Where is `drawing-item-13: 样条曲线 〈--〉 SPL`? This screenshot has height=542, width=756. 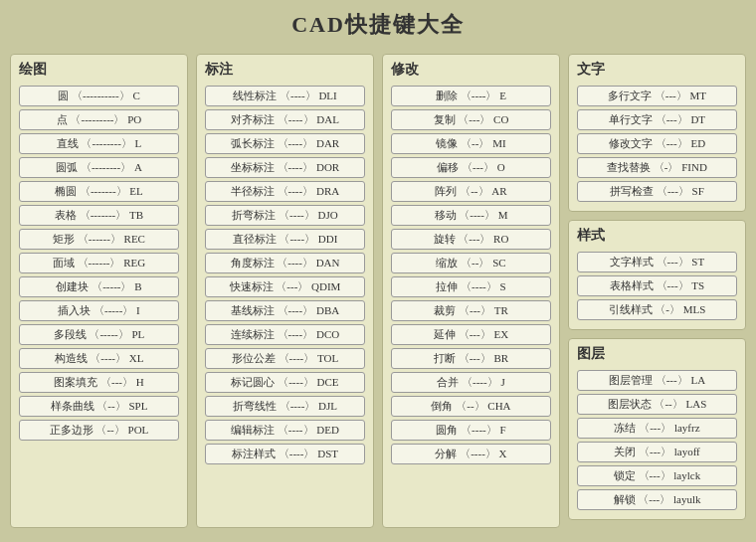
drawing-item-13: 样条曲线 〈--〉 SPL is located at coordinates (99, 406).